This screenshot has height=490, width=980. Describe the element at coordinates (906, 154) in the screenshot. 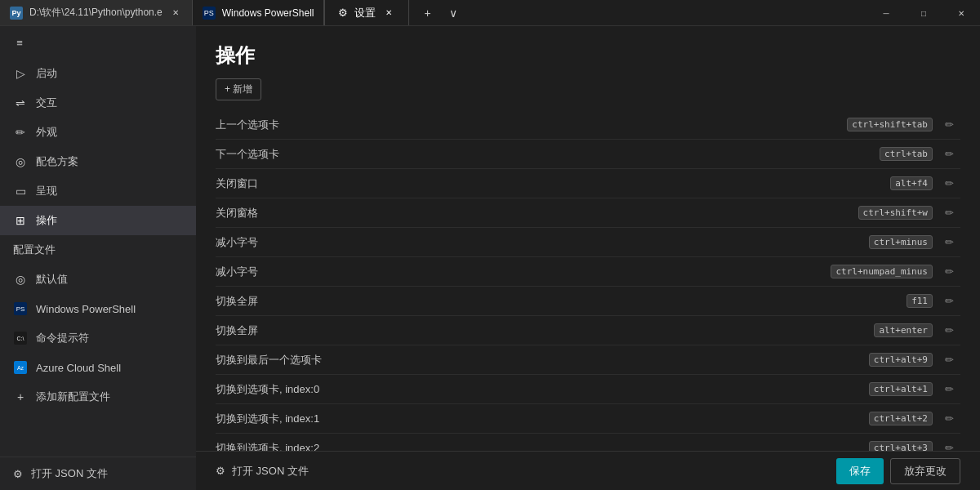

I see `action-shortcut: ctrl+tab` at that location.